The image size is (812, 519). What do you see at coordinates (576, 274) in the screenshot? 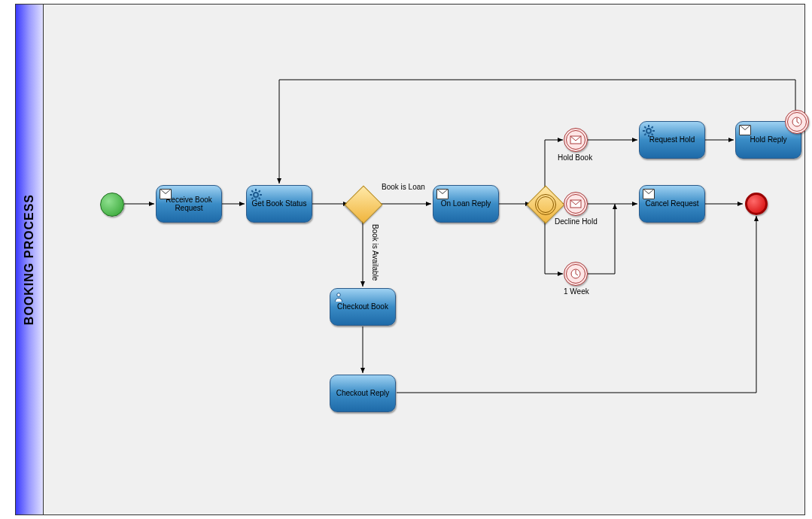
I see `event-one-week` at bounding box center [576, 274].